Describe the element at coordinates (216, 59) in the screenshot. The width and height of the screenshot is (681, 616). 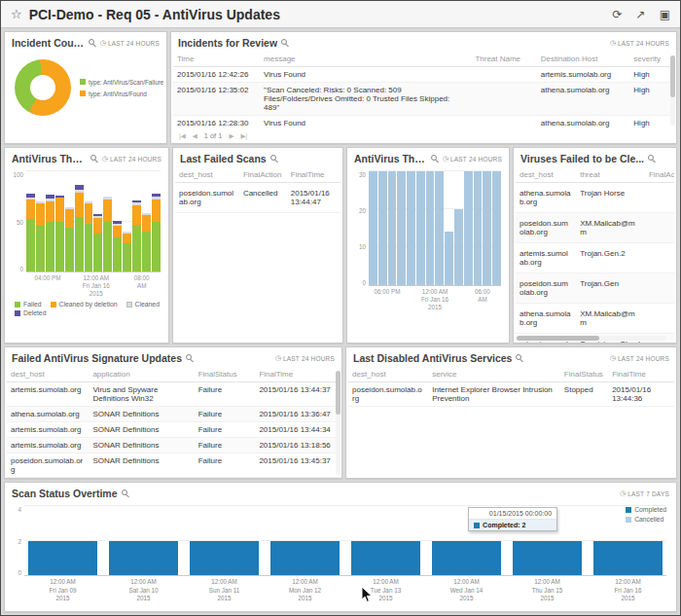
I see `column-header: Time` at that location.